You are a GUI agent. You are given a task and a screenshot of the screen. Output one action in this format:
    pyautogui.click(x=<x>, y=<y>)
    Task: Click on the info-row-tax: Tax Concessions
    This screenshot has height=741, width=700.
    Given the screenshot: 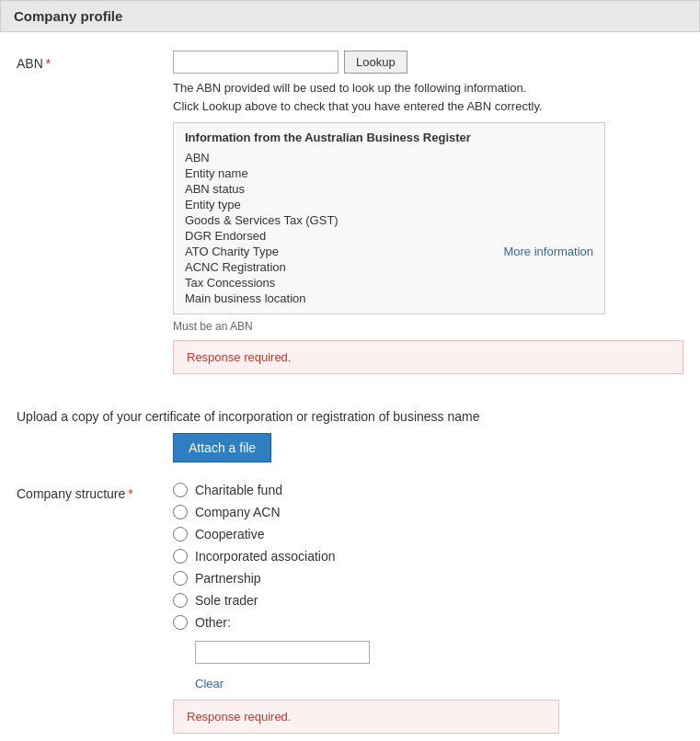 What is the action you would take?
    pyautogui.click(x=389, y=283)
    